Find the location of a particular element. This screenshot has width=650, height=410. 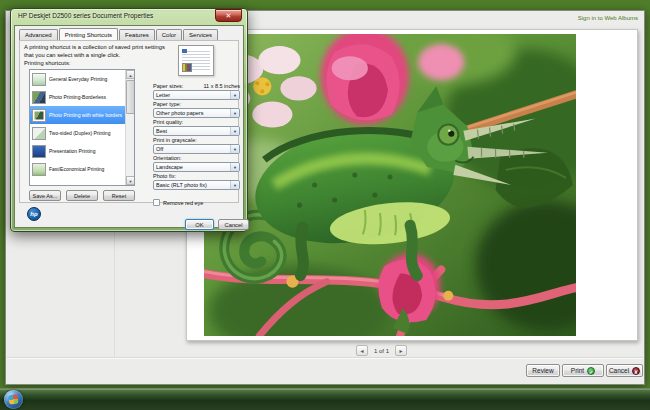

footer-divider is located at coordinates (325, 358).